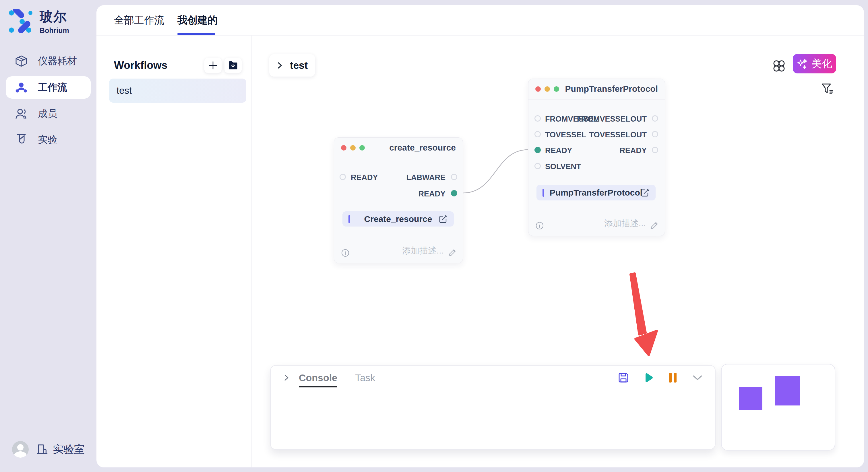 This screenshot has width=868, height=472. Describe the element at coordinates (493, 407) in the screenshot. I see `console-panel: Console Task` at that location.